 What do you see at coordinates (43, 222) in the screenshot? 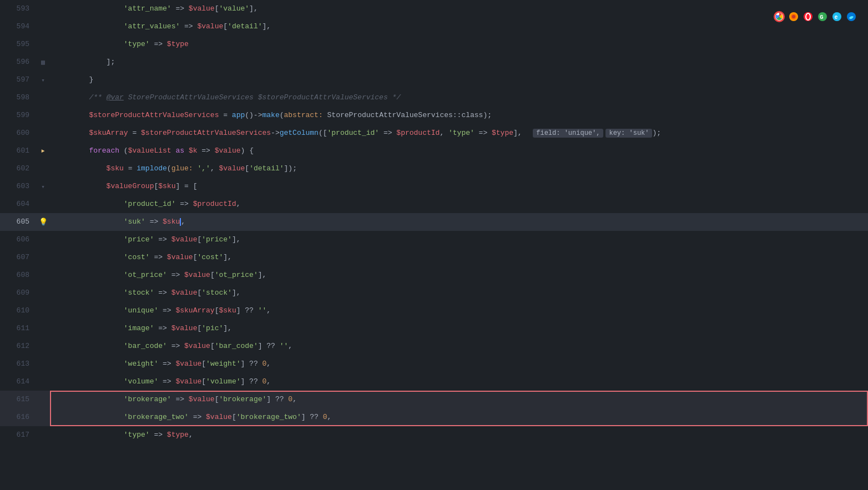
I see `line-gutter: 💡` at bounding box center [43, 222].